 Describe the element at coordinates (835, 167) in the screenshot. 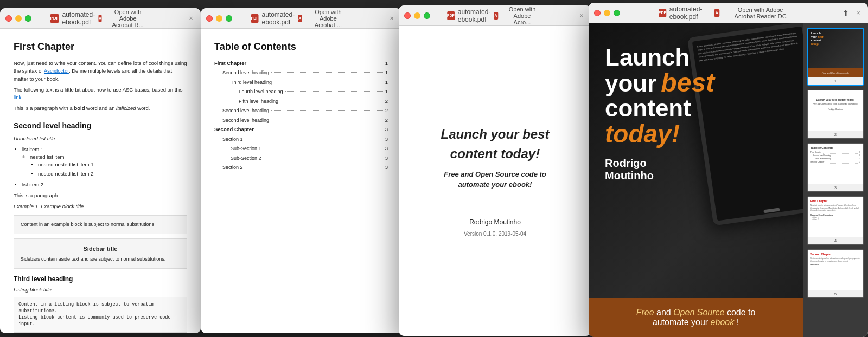

I see `thumbnail-3-toc: Table of Contents First Chapter1 Second …` at that location.